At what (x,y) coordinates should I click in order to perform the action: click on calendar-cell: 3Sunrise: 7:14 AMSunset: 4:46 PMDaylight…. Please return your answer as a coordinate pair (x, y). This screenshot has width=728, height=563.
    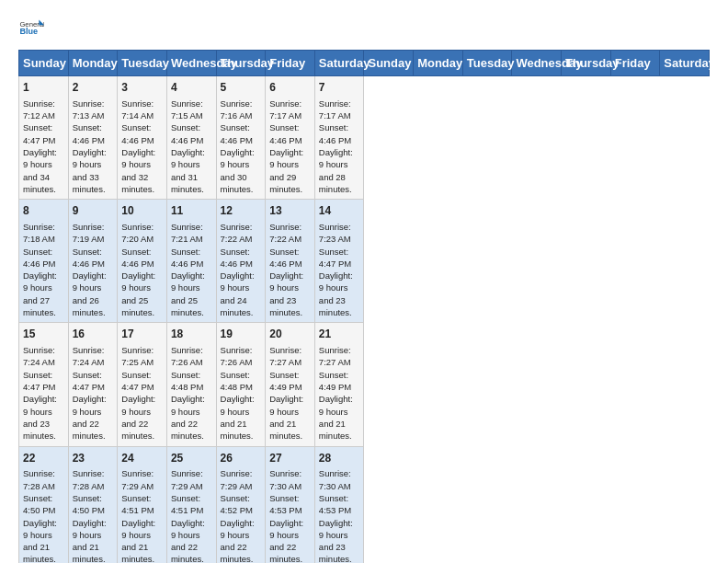
    Looking at the image, I should click on (142, 138).